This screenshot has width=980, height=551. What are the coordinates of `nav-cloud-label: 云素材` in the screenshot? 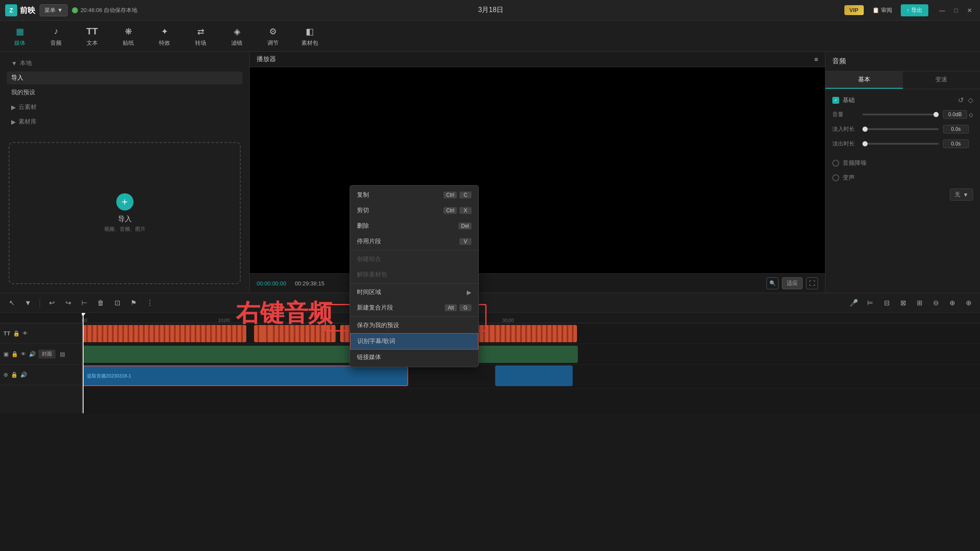 It's located at (28, 107).